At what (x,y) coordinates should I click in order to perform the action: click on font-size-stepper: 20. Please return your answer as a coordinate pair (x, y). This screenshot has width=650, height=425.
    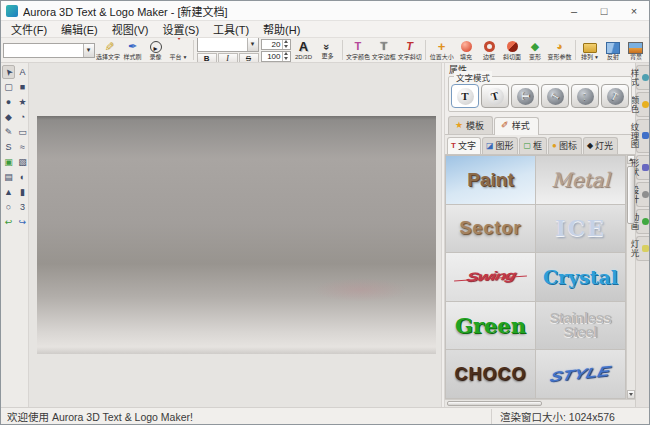
    Looking at the image, I should click on (276, 44).